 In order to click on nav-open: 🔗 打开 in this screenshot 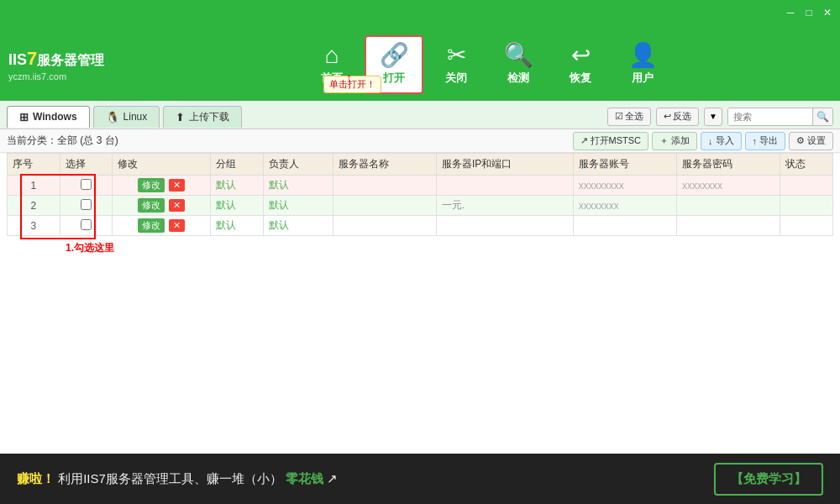, I will do `click(394, 65)`.